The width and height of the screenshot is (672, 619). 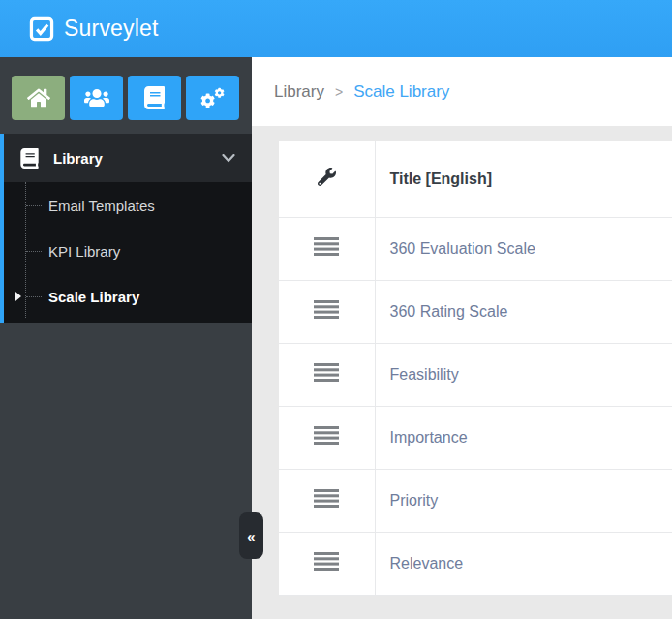 What do you see at coordinates (475, 500) in the screenshot?
I see `table-row: Priority` at bounding box center [475, 500].